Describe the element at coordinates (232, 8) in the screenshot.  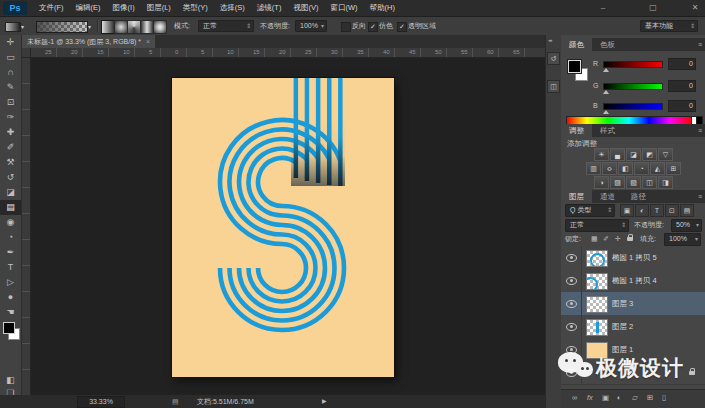
I see `menu-item-6: 选择(S)` at that location.